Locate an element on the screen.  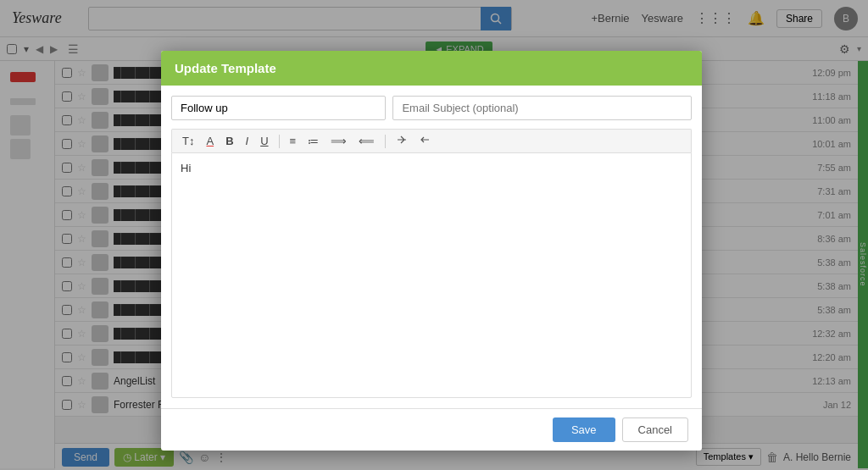
outdent-btn: ⟸ is located at coordinates (366, 141).